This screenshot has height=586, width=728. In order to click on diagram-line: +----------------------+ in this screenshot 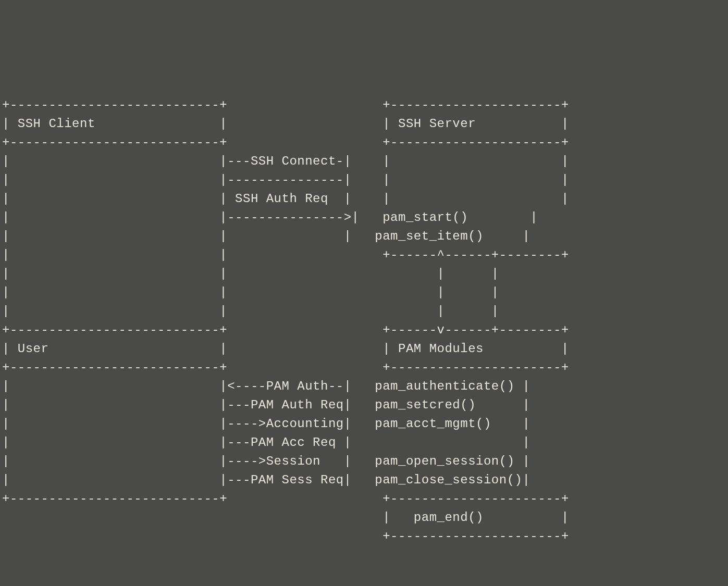, I will do `click(286, 537)`.